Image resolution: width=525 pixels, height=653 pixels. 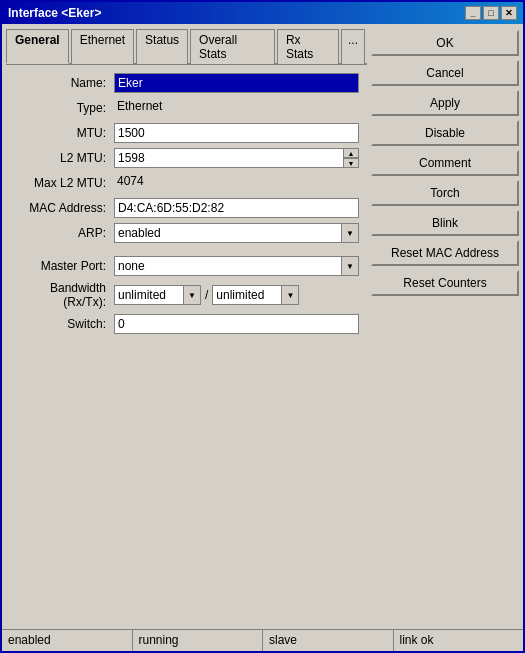 What do you see at coordinates (236, 183) in the screenshot?
I see `max-l2mtu-value: 4074` at bounding box center [236, 183].